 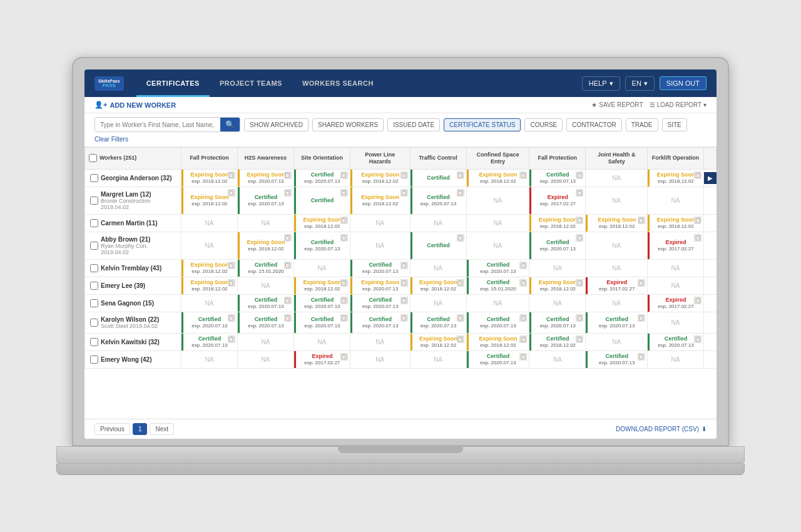 What do you see at coordinates (348, 125) in the screenshot?
I see `shared-workers-button: SHARED WORKERS` at bounding box center [348, 125].